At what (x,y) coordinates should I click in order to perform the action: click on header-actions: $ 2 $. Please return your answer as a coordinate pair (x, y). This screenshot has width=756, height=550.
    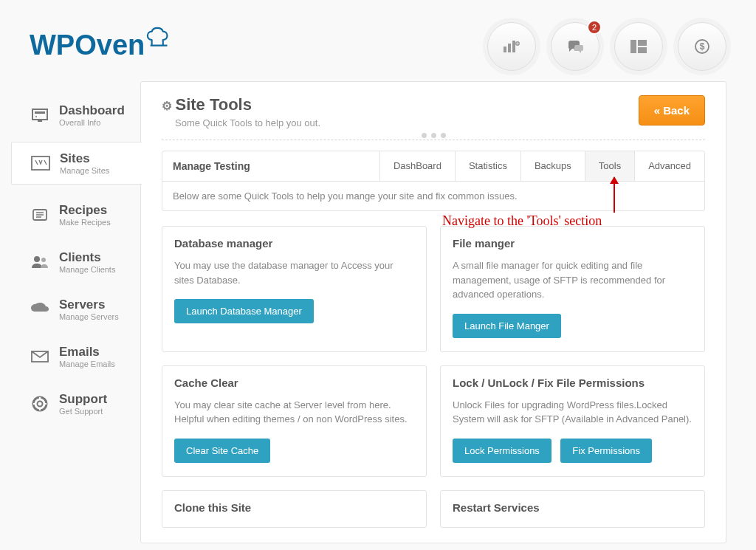
    Looking at the image, I should click on (607, 39).